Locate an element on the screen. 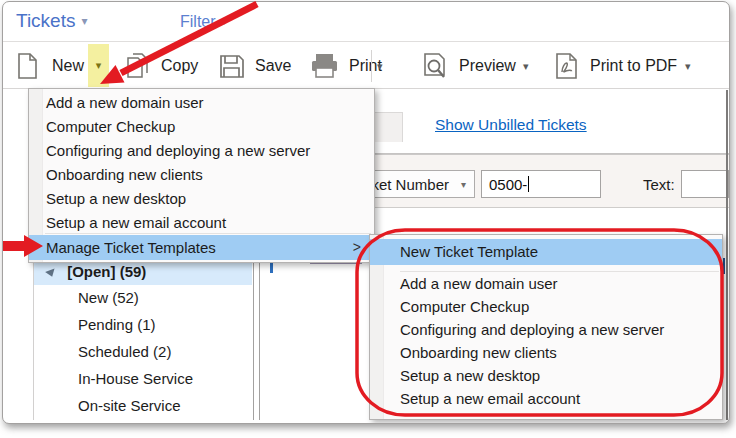 Image resolution: width=736 pixels, height=438 pixels. new-dropdown-button: ▾ is located at coordinates (98, 66).